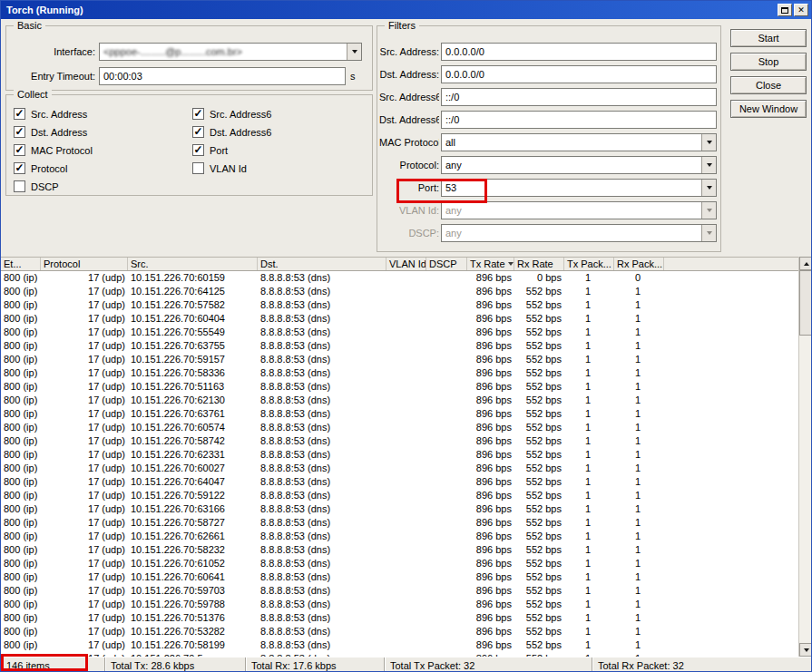 The image size is (812, 672). What do you see at coordinates (399, 537) in the screenshot?
I see `table-row: 800 (ip)17 (udp)10.151.226.70:626618.8.8…` at bounding box center [399, 537].